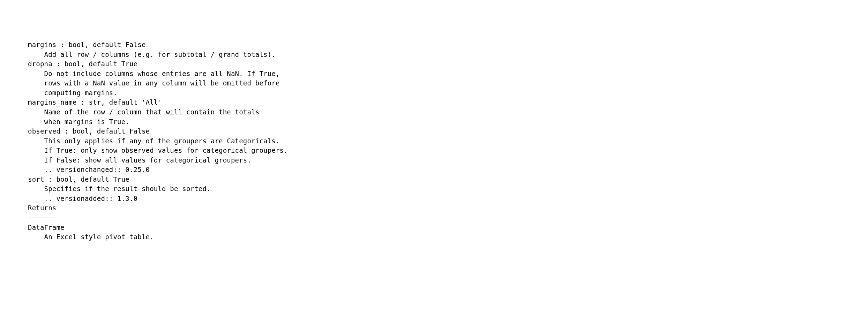 Image resolution: width=868 pixels, height=309 pixels. Describe the element at coordinates (448, 64) in the screenshot. I see `docstring-line: dropna : bool, default True` at that location.